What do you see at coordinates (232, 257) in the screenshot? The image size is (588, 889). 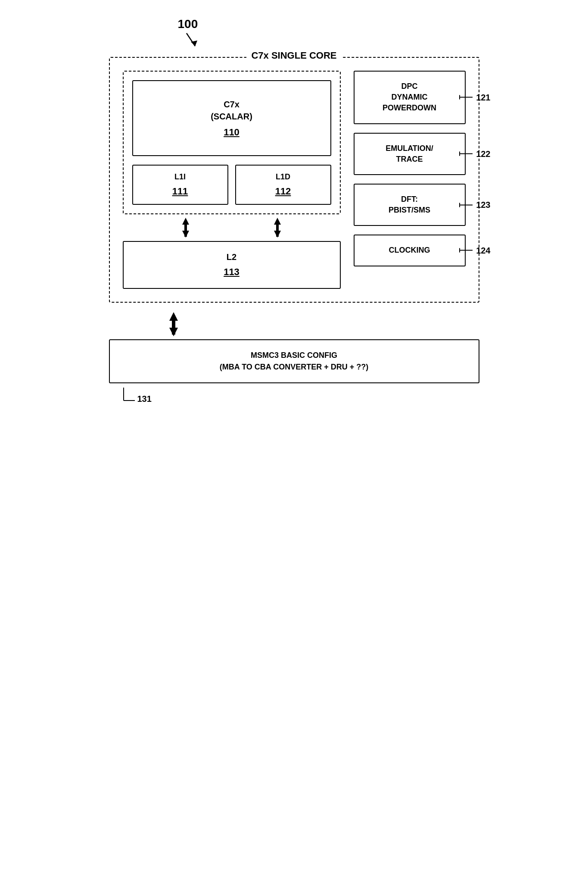 I see `l2-label: L2` at bounding box center [232, 257].